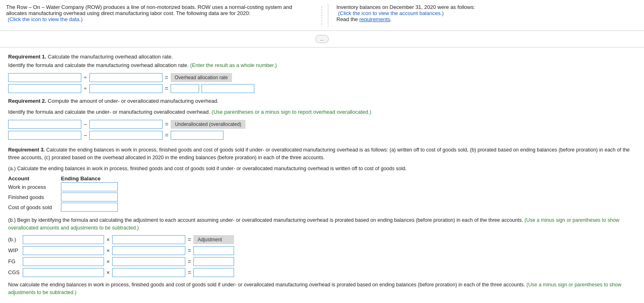 The width and height of the screenshot is (644, 303). What do you see at coordinates (322, 16) in the screenshot?
I see `divider-icon` at bounding box center [322, 16].